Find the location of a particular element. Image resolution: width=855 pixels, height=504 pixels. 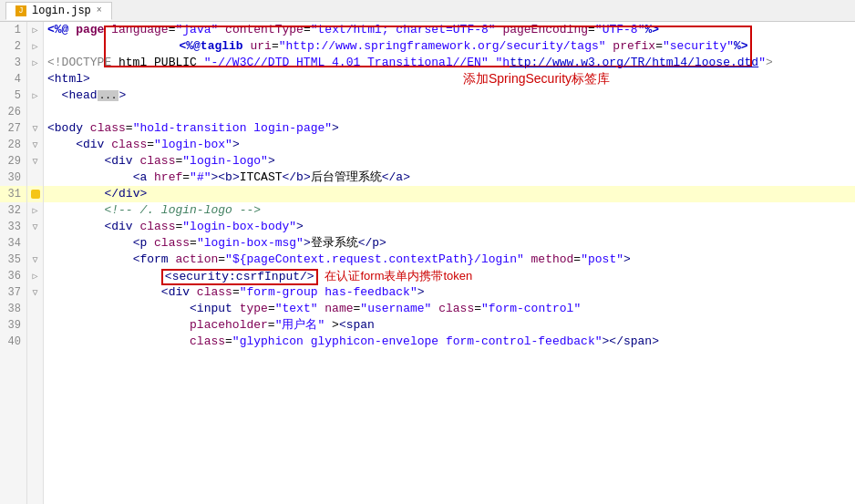

g27: ▽ is located at coordinates (35, 129).